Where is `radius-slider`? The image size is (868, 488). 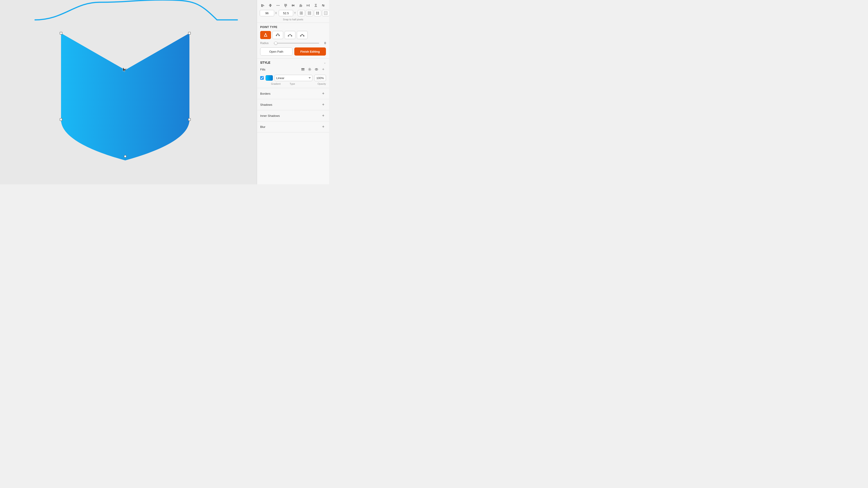
radius-slider is located at coordinates (297, 43).